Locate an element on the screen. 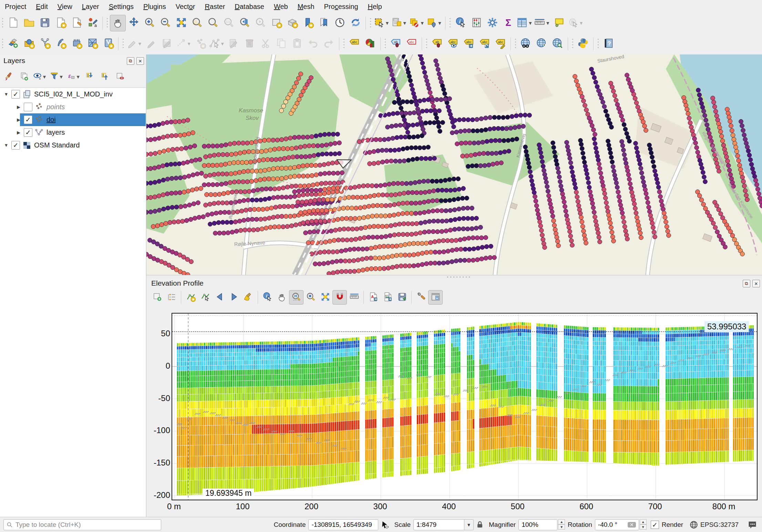 This screenshot has height=532, width=762. show-bookmarks-button is located at coordinates (324, 23).